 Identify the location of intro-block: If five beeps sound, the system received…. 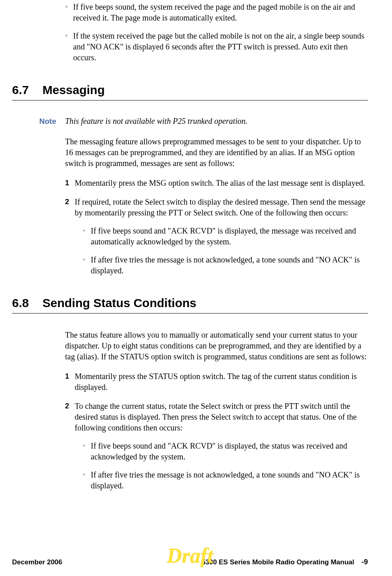
(216, 31).